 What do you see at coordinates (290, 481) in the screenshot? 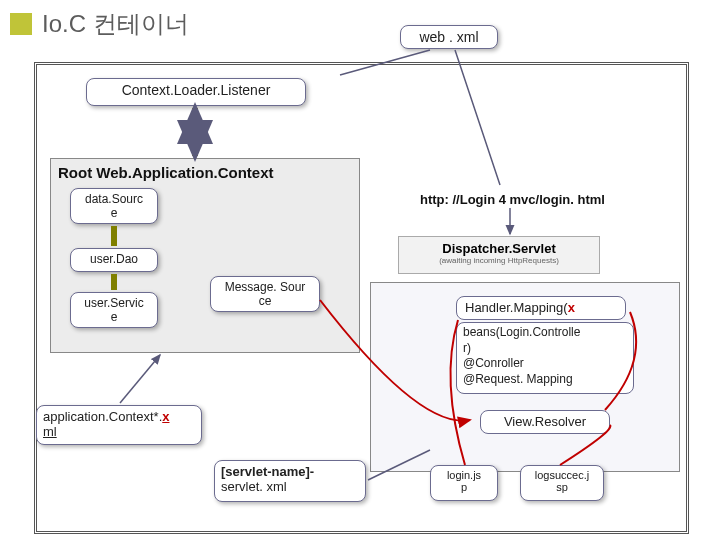
I see `servletxml-box: [servlet-name]- servlet. xml` at bounding box center [290, 481].